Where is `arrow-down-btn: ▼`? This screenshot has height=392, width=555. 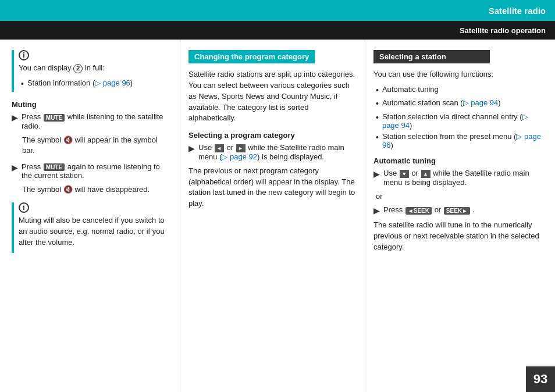 arrow-down-btn: ▼ is located at coordinates (404, 174).